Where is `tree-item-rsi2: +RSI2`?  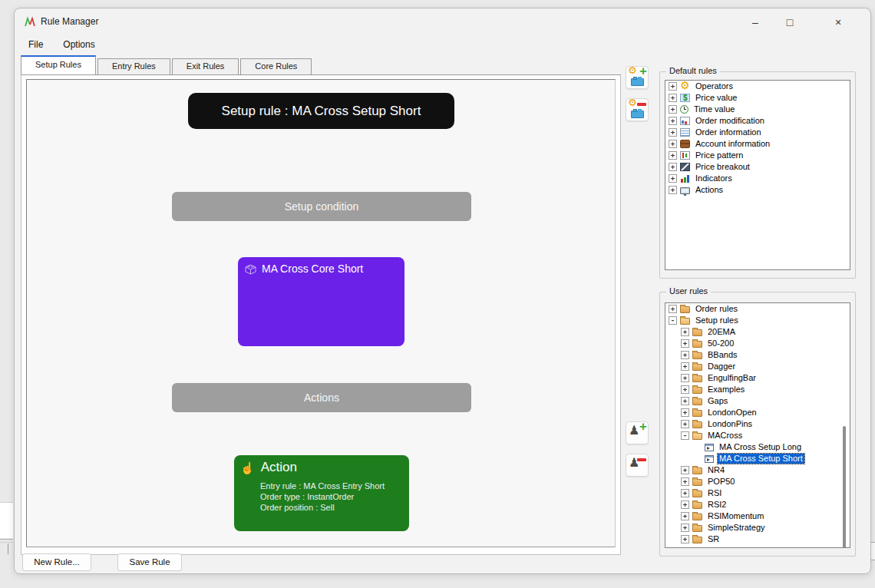 tree-item-rsi2: +RSI2 is located at coordinates (758, 505).